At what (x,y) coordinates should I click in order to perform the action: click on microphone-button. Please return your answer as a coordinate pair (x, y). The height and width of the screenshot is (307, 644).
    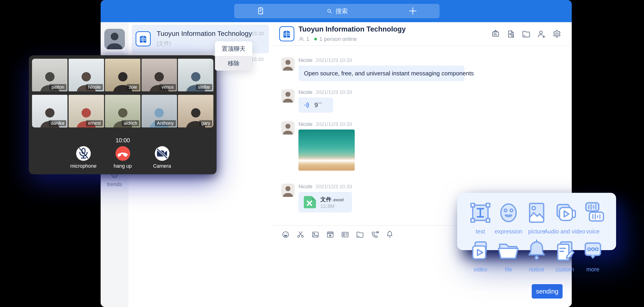
    Looking at the image, I should click on (84, 153).